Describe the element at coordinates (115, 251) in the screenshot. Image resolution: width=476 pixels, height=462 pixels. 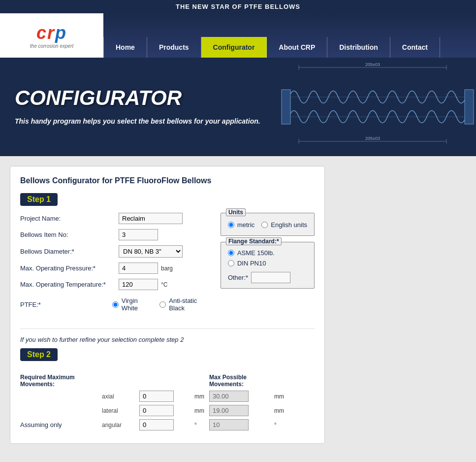
I see `bellows-diameter-group: Bellows Diameter:* DN 80, NB 3" DN 100, …` at that location.